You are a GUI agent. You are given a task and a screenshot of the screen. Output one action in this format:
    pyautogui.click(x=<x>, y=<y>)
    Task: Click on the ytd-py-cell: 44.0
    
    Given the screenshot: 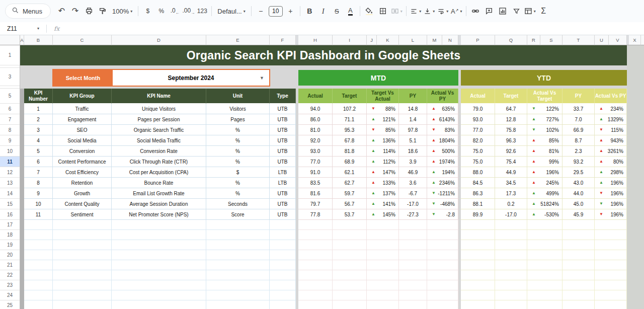 What is the action you would take?
    pyautogui.click(x=579, y=193)
    